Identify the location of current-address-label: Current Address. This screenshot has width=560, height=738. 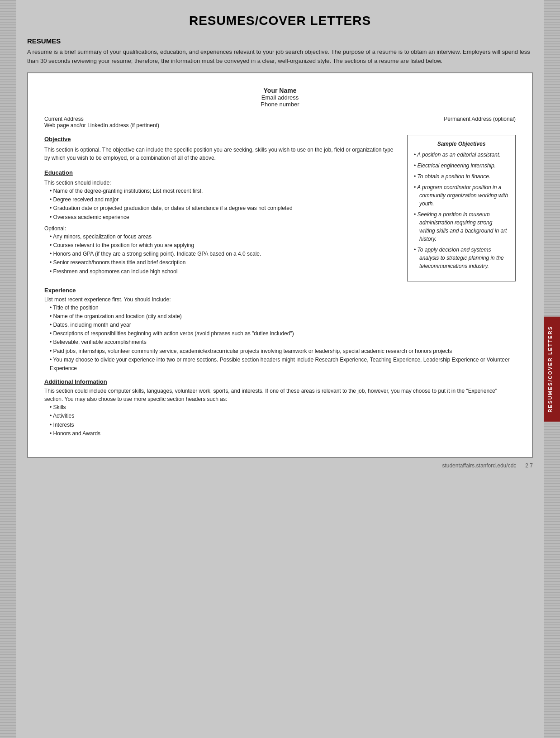
(102, 119).